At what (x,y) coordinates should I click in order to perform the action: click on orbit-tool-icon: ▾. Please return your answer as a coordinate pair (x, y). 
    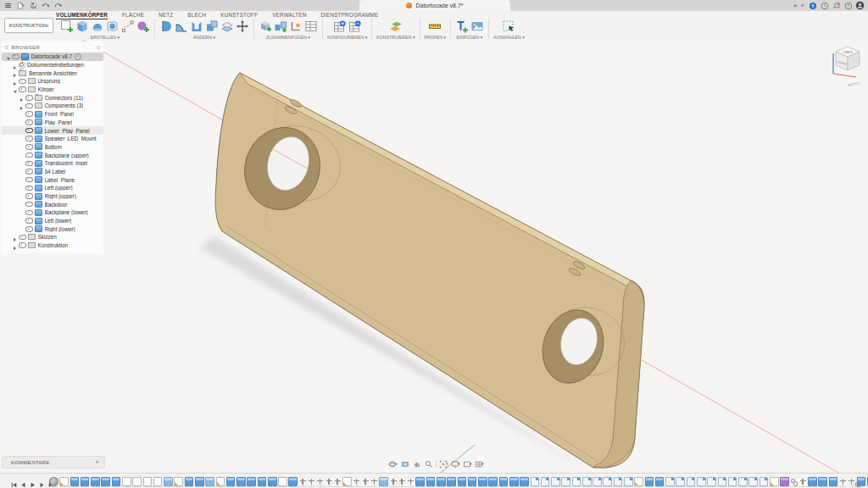
    Looking at the image, I should click on (393, 464).